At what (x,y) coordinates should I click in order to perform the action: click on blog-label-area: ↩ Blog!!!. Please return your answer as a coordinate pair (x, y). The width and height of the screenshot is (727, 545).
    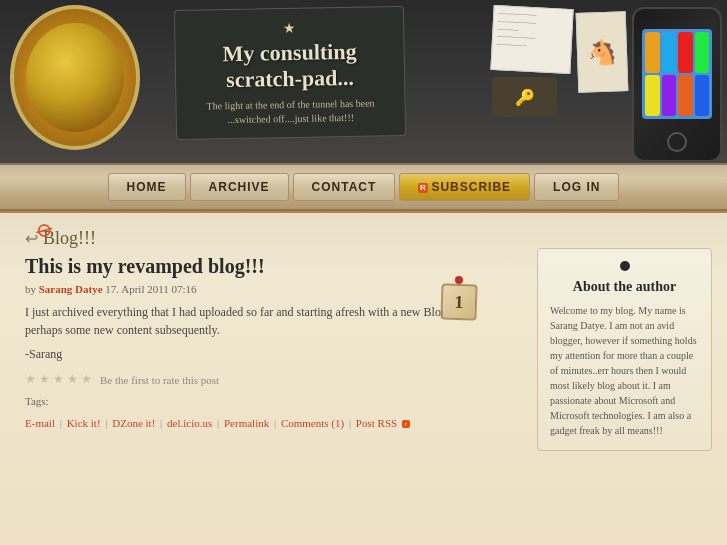
    Looking at the image, I should click on (266, 238).